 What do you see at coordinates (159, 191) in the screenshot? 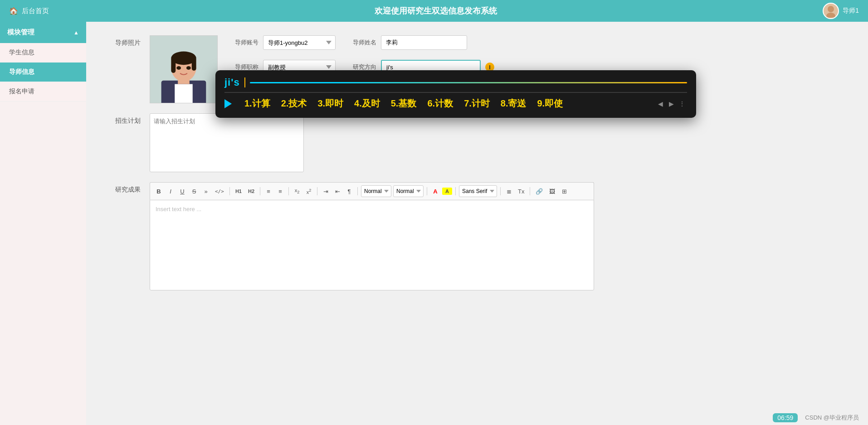
I see `bold-button: B` at bounding box center [159, 191].